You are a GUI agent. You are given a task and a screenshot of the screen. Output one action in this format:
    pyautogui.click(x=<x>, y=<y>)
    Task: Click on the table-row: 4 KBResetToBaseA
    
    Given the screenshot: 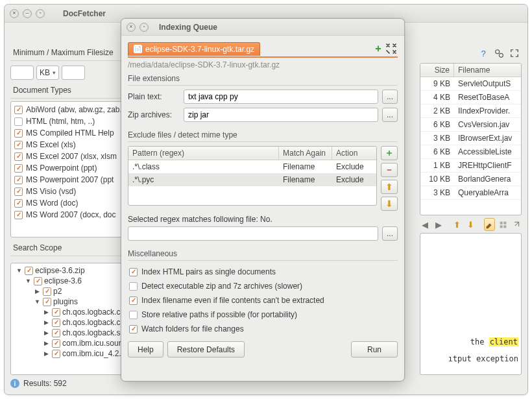 What is the action you would take?
    pyautogui.click(x=471, y=97)
    